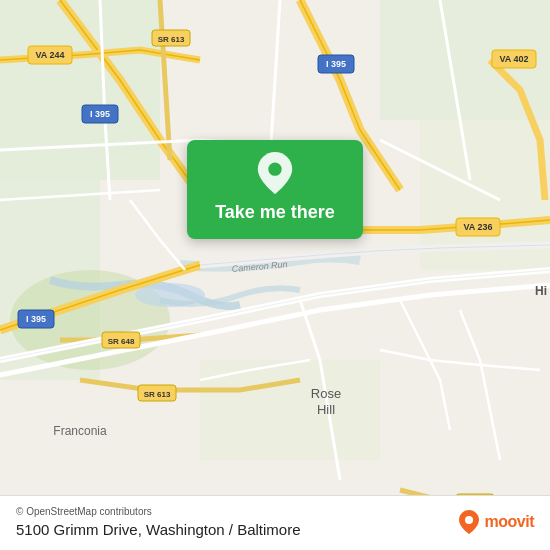  Describe the element at coordinates (275, 173) in the screenshot. I see `location-pin-icon` at that location.